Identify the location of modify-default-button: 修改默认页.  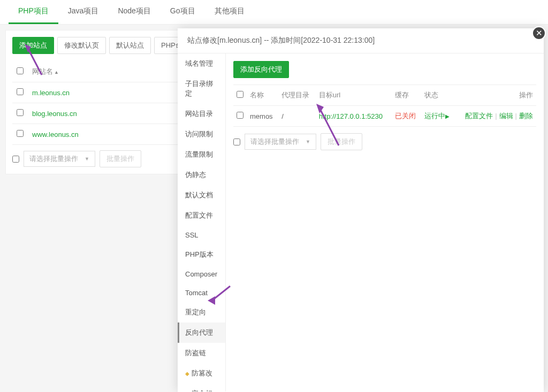
(81, 45).